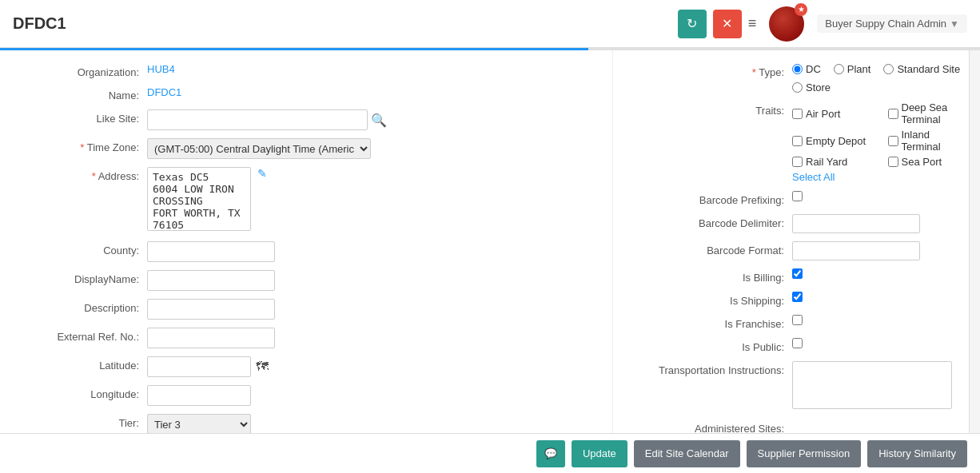  What do you see at coordinates (798, 141) in the screenshot?
I see `trait-empty-depot-checkbox` at bounding box center [798, 141].